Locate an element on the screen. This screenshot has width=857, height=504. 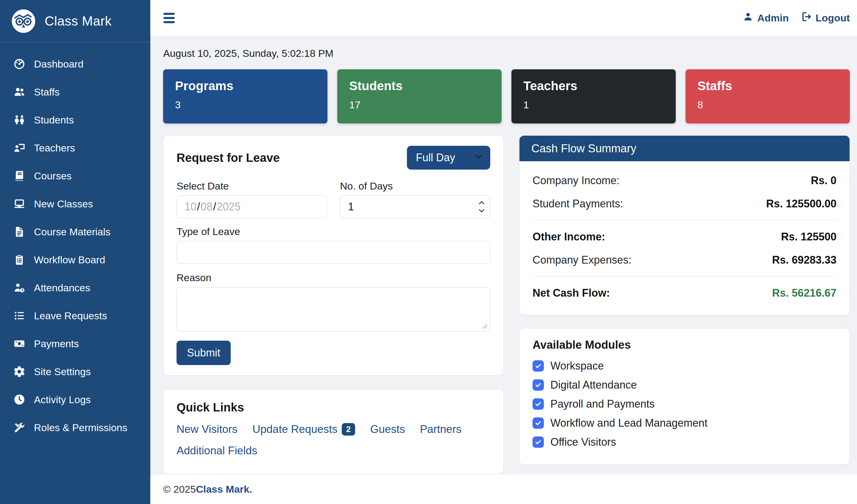
brand: Class Mark is located at coordinates (75, 21).